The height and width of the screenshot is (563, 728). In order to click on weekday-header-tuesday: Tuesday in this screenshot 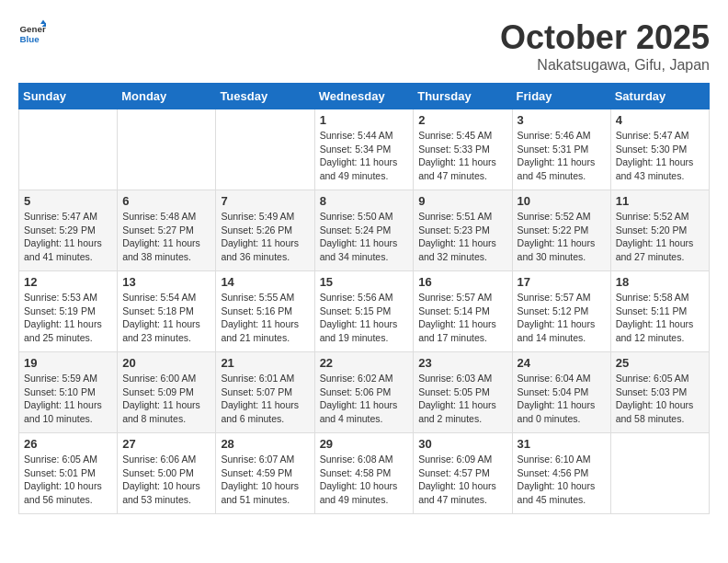, I will do `click(265, 97)`.